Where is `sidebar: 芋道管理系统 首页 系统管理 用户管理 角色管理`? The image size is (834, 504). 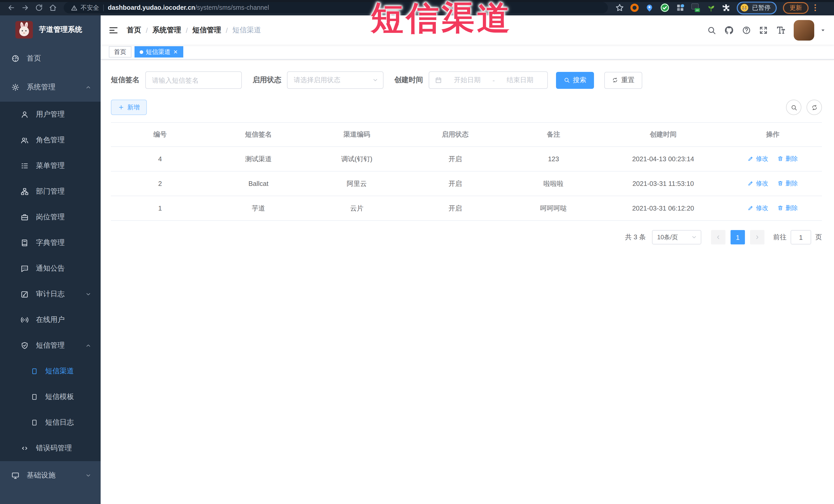
sidebar: 芋道管理系统 首页 系统管理 用户管理 角色管理 is located at coordinates (50, 260).